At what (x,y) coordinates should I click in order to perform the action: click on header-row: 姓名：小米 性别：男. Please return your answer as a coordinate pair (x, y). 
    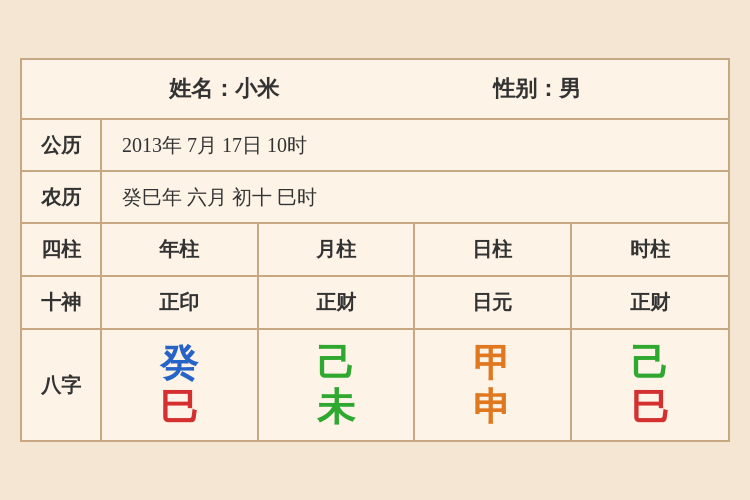
    Looking at the image, I should click on (375, 90).